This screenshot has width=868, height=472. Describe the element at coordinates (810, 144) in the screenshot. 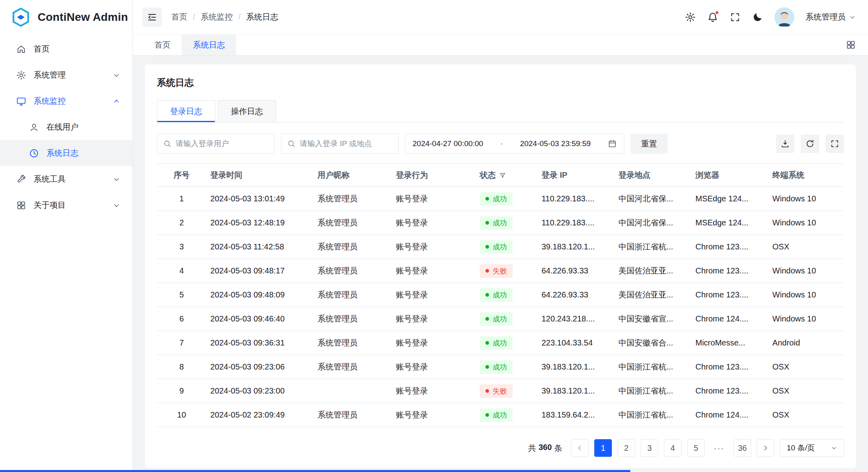

I see `table-toolbar` at that location.